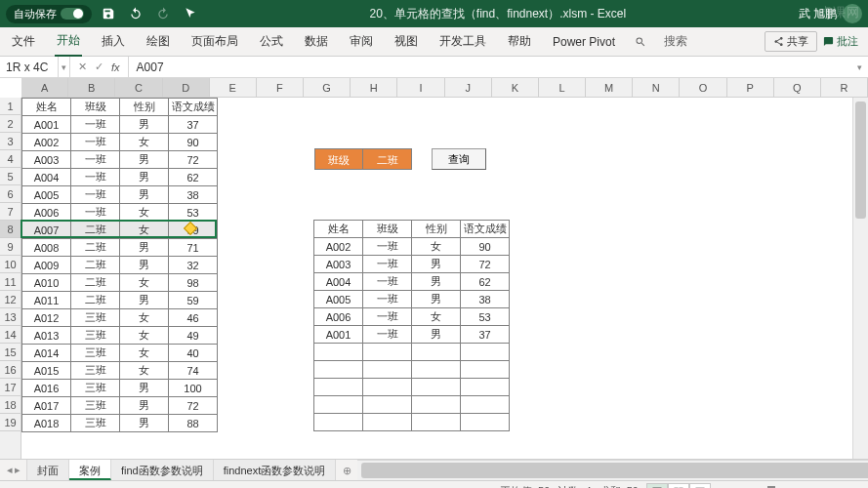 The height and width of the screenshot is (488, 868). Describe the element at coordinates (798, 88) in the screenshot. I see `column-header: Q` at that location.